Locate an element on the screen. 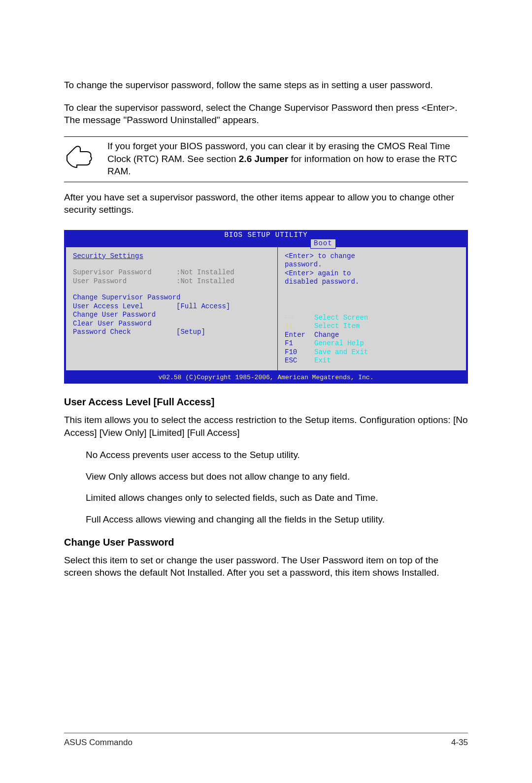 Image resolution: width=532 pixels, height=783 pixels. bios-active-tab: Boot is located at coordinates (323, 244).